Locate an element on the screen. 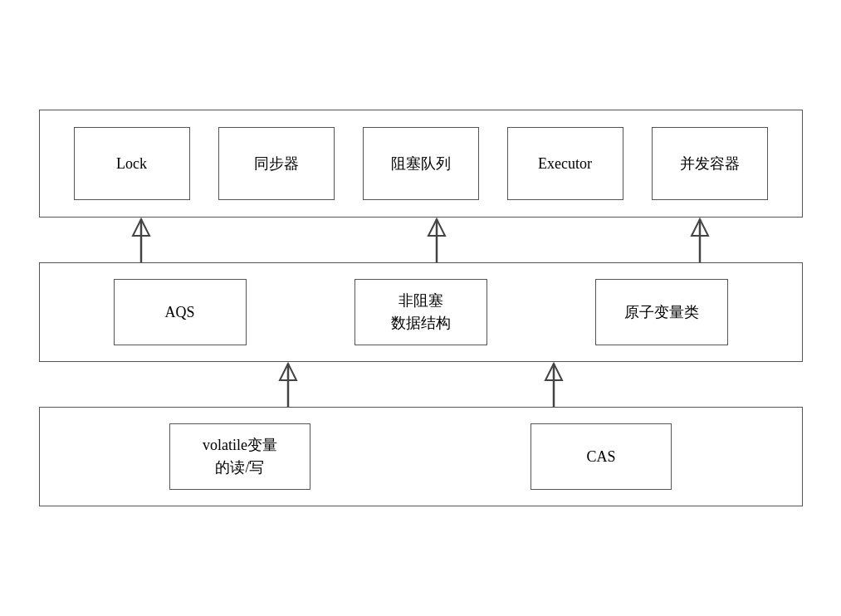  aqs-box: AQS is located at coordinates (180, 312).